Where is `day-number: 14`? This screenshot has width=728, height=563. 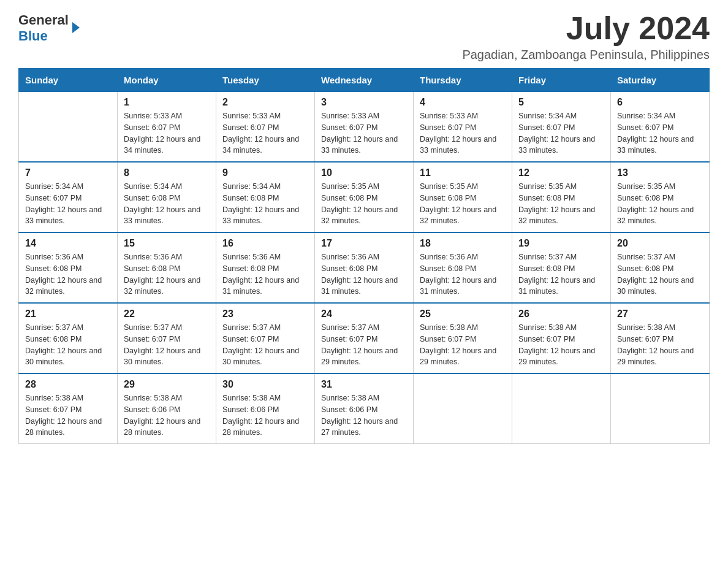 day-number: 14 is located at coordinates (68, 243).